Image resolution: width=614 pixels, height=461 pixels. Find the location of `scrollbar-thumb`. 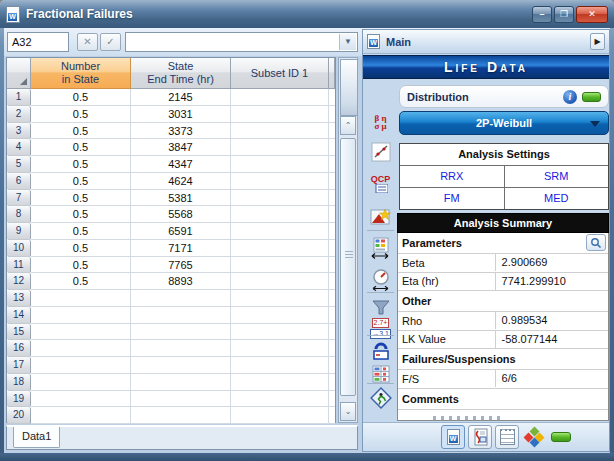

scrollbar-thumb is located at coordinates (348, 267).